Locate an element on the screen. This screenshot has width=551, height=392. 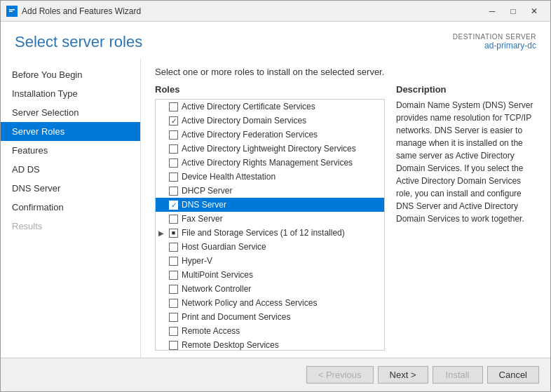
sidebar-item-3: Server Roles is located at coordinates (70, 132).